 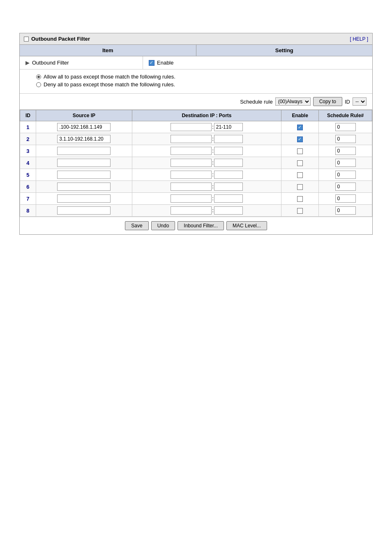 I want to click on id-label: ID, so click(x=348, y=102).